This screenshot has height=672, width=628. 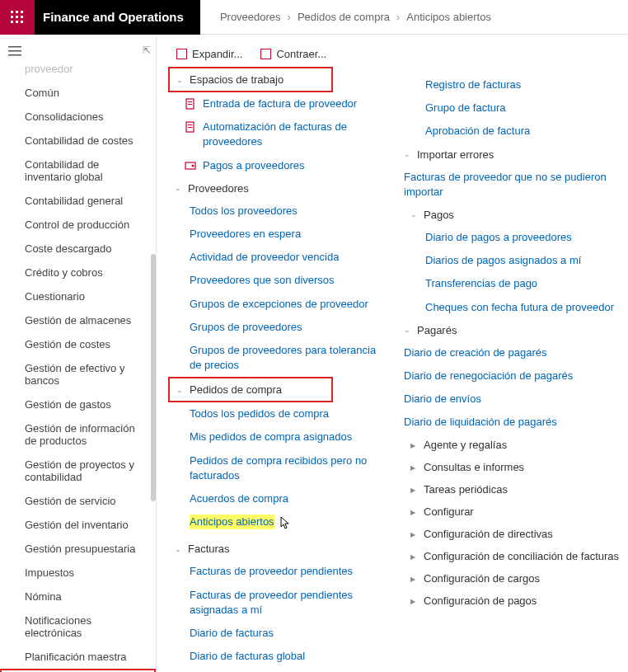 What do you see at coordinates (270, 166) in the screenshot?
I see `nav-link: Pagos a proveedores` at bounding box center [270, 166].